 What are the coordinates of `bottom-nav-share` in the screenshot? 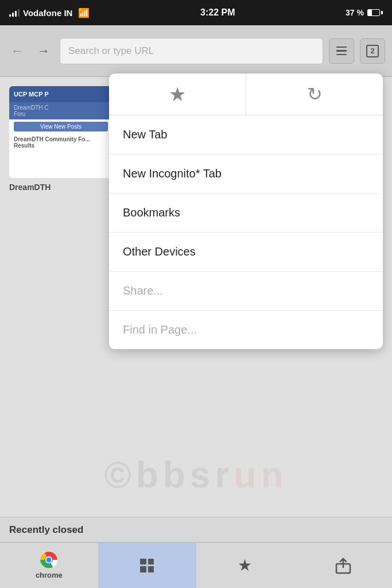 It's located at (343, 565).